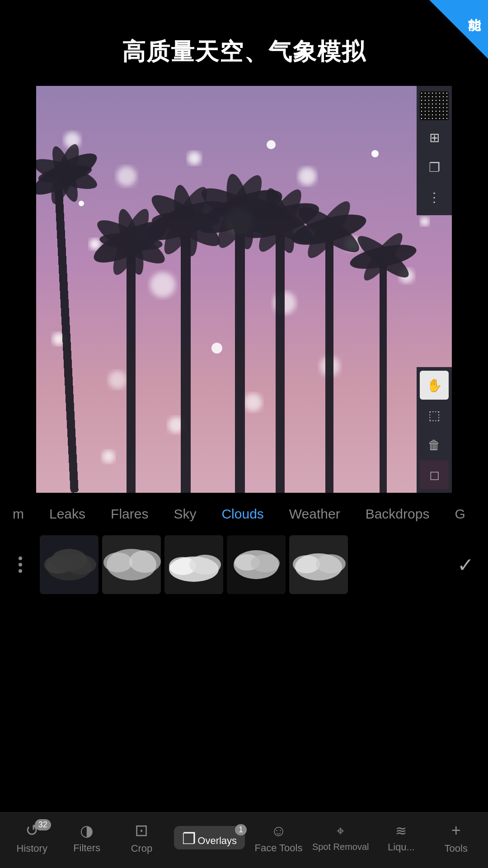  What do you see at coordinates (142, 849) in the screenshot?
I see `crop-label: Crop` at bounding box center [142, 849].